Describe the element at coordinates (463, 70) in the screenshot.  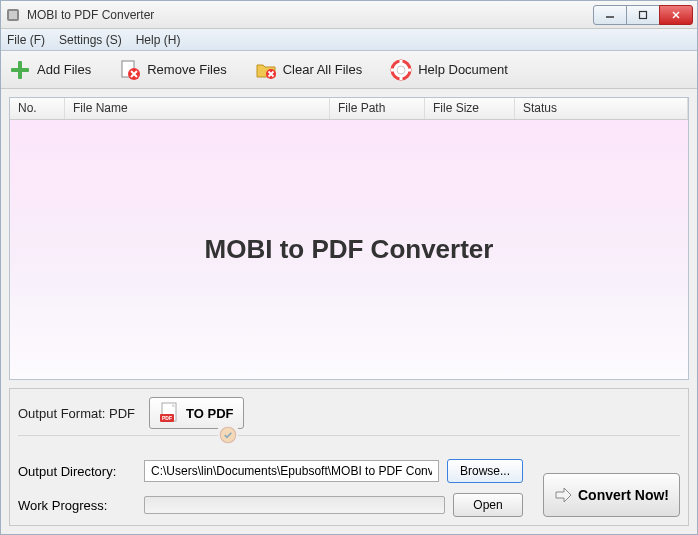
I see `help-doc-label: Help Document` at that location.